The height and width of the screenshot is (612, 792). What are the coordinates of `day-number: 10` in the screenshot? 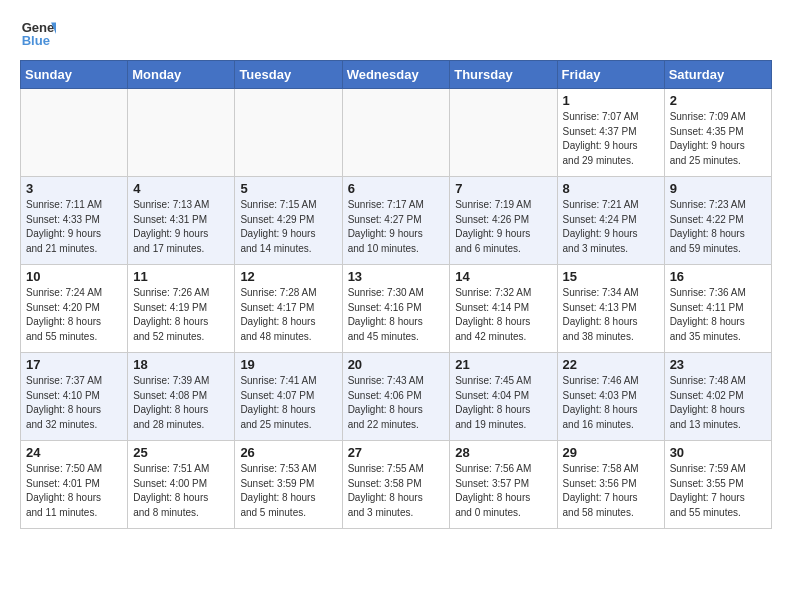 It's located at (74, 276).